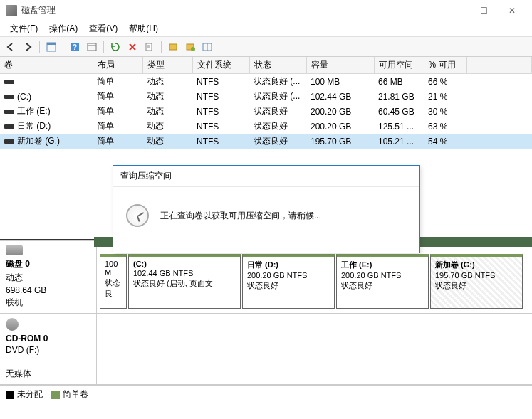 This screenshot has width=532, height=419. Describe the element at coordinates (315, 349) in the screenshot. I see `cdrom-partitions` at that location.